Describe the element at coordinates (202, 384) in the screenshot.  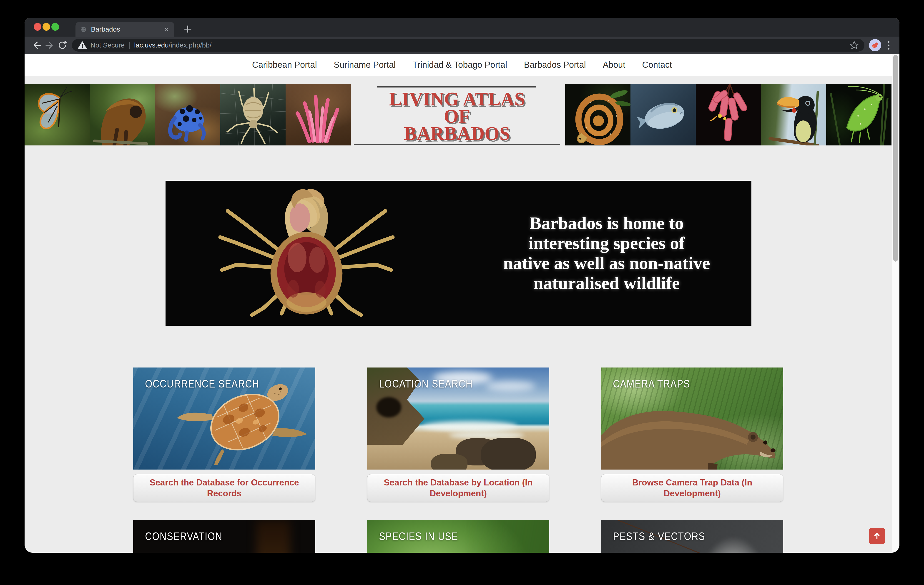
I see `occurrence-search-label: OCCURRENCE SEARCH` at that location.